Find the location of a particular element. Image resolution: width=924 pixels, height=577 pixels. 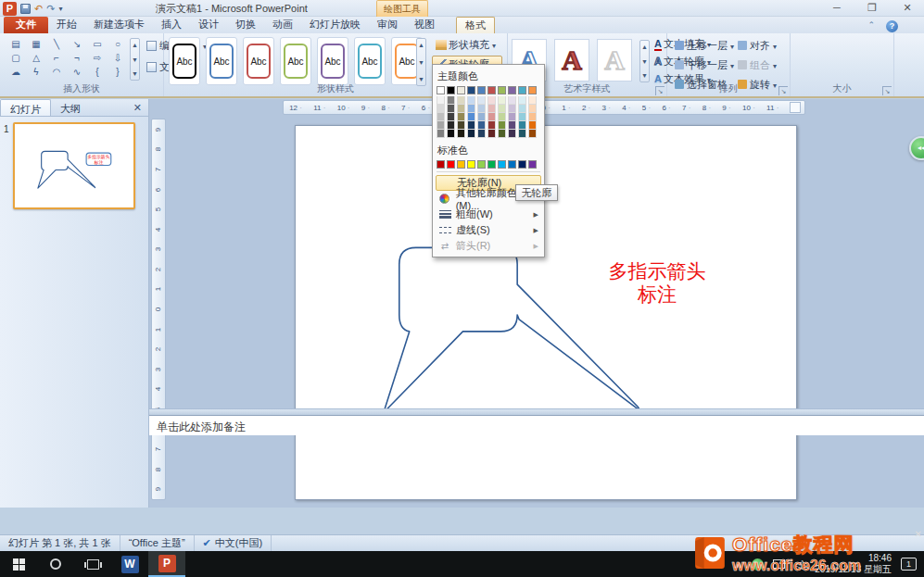

shape-gallery-item: { is located at coordinates (97, 72).